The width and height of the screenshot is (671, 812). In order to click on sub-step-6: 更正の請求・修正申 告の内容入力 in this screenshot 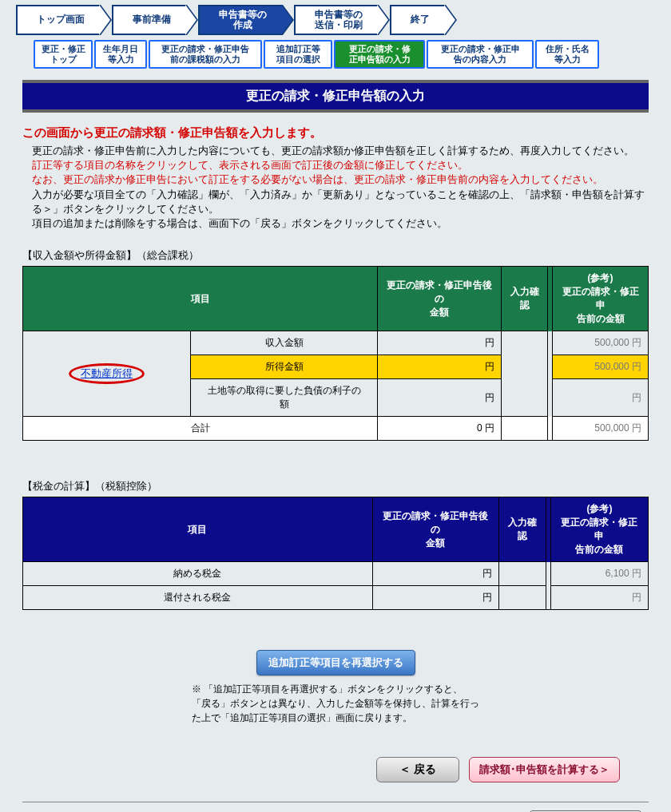, I will do `click(480, 54)`.